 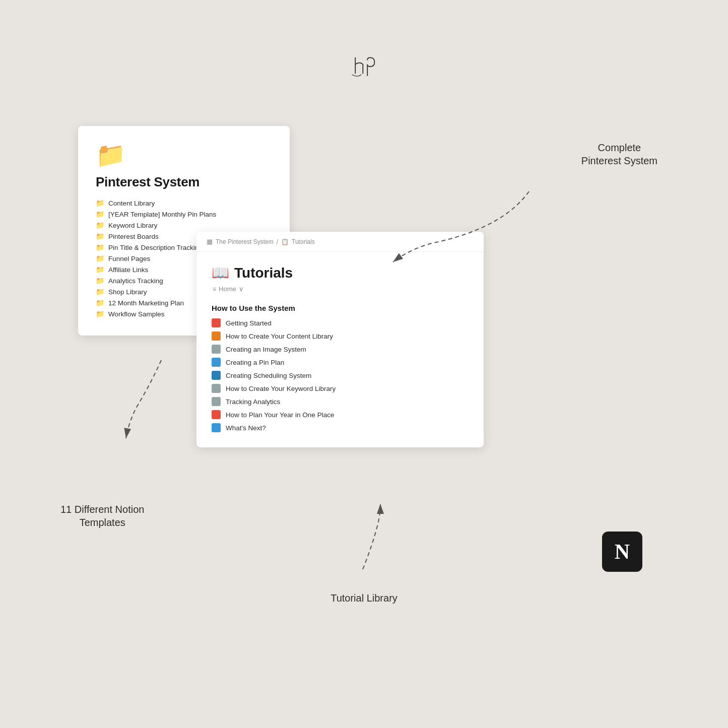 I want to click on tutorials-body: 📖 Tutorials ≡ Home ∨ How to Use the Syst…, so click(x=340, y=350).